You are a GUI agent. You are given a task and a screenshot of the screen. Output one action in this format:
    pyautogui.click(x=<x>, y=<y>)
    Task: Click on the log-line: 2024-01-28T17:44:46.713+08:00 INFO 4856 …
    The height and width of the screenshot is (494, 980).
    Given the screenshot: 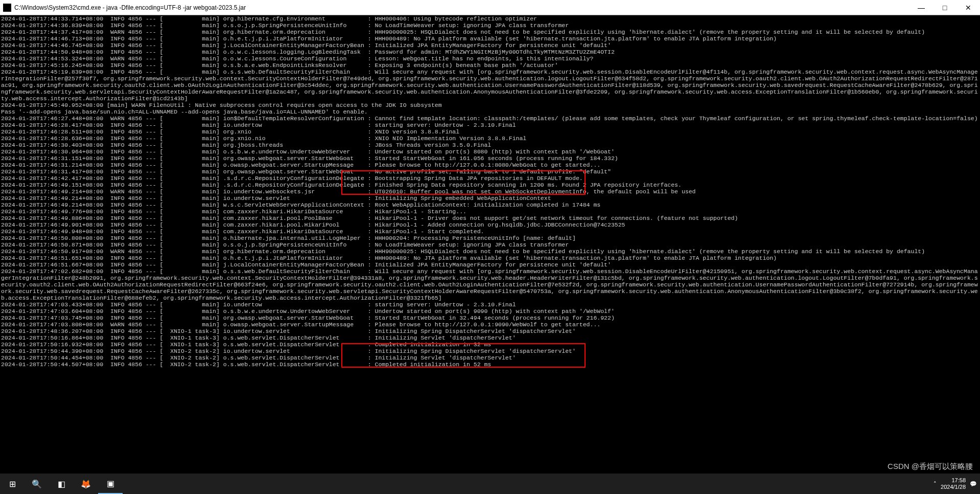 What is the action you would take?
    pyautogui.click(x=490, y=39)
    